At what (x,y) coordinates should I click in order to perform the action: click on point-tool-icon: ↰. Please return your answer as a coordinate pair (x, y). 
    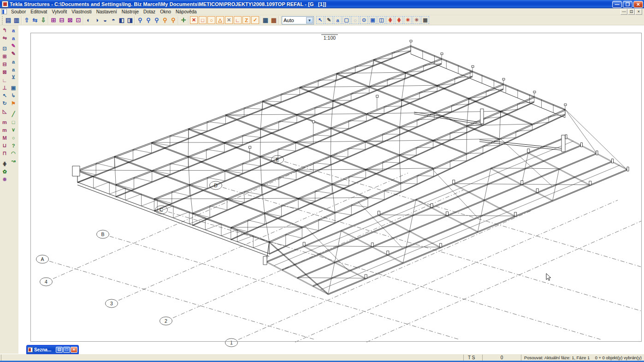
    Looking at the image, I should click on (5, 30).